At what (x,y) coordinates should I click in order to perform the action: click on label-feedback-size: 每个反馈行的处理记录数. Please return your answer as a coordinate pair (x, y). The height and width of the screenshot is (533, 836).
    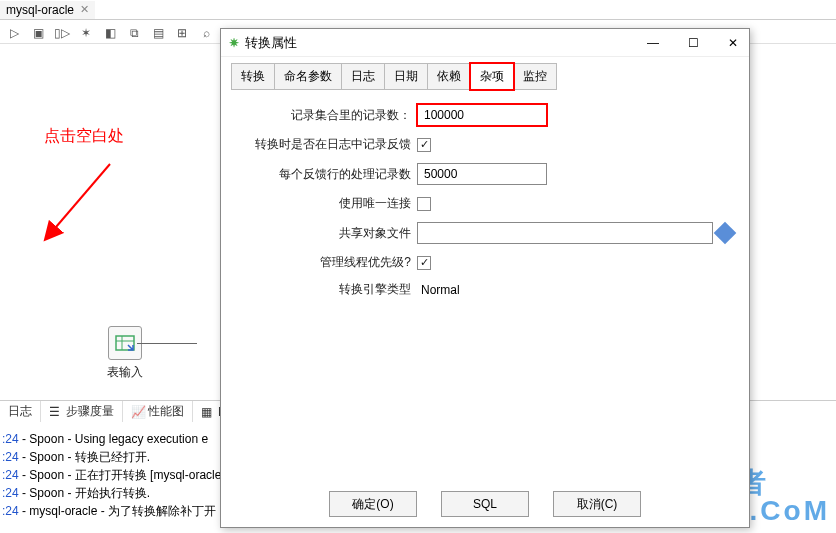
    Looking at the image, I should click on (327, 174).